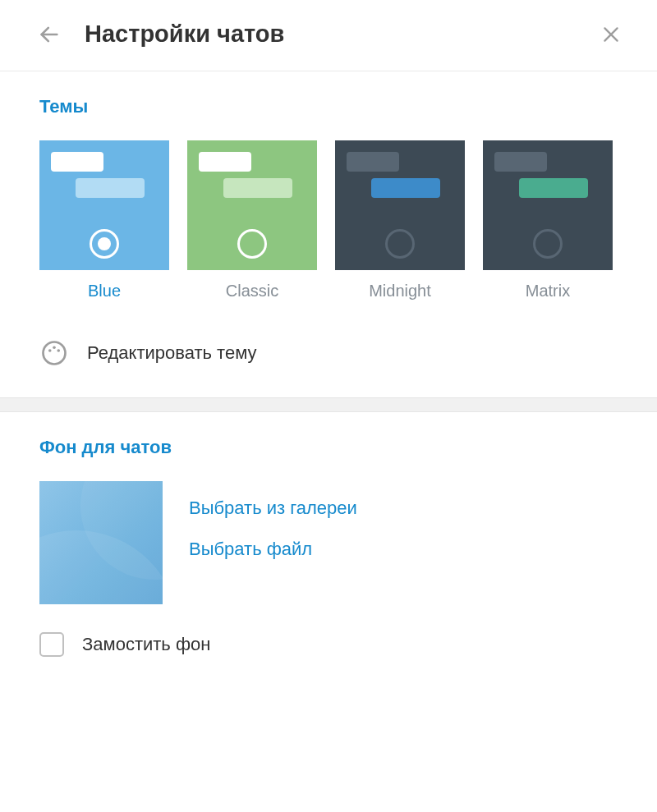  I want to click on page-title: Настройки чатов, so click(342, 34).